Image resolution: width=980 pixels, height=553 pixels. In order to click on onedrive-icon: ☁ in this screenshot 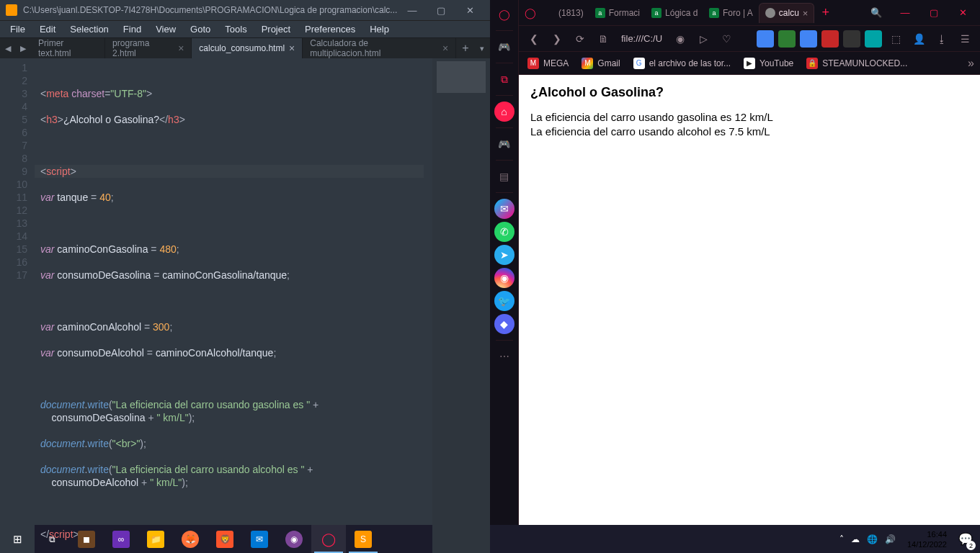, I will do `click(855, 539)`.